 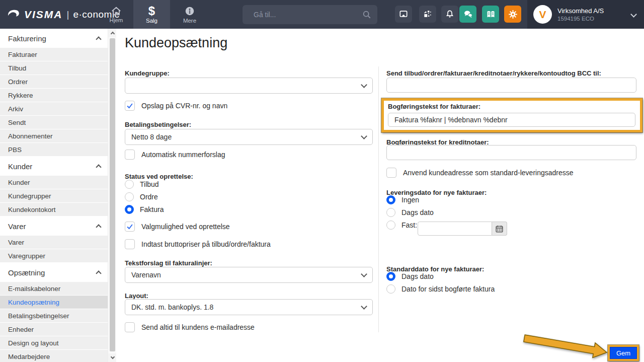 I want to click on sidebar-item-arkiv: Arkiv, so click(x=54, y=109).